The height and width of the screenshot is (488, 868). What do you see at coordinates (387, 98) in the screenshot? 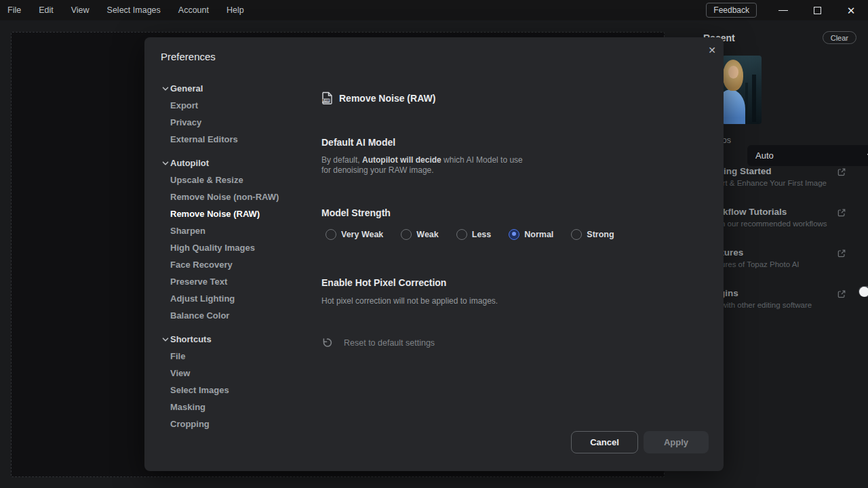
I see `page-title: Remove Noise (RAW)` at bounding box center [387, 98].